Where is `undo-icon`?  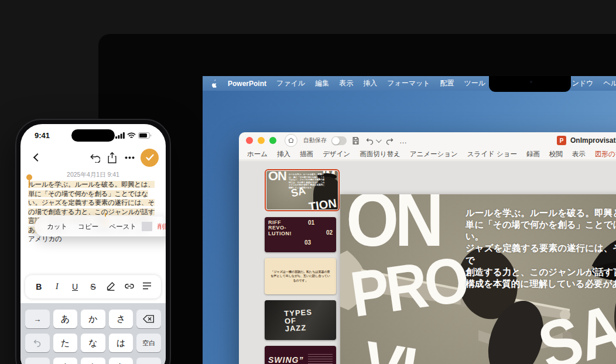
undo-icon is located at coordinates (372, 140).